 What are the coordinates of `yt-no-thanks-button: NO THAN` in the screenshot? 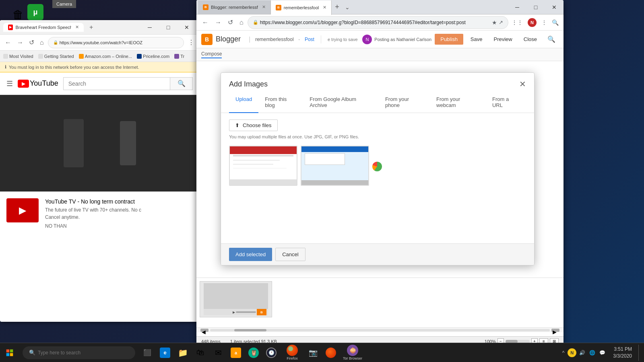 It's located at (119, 226).